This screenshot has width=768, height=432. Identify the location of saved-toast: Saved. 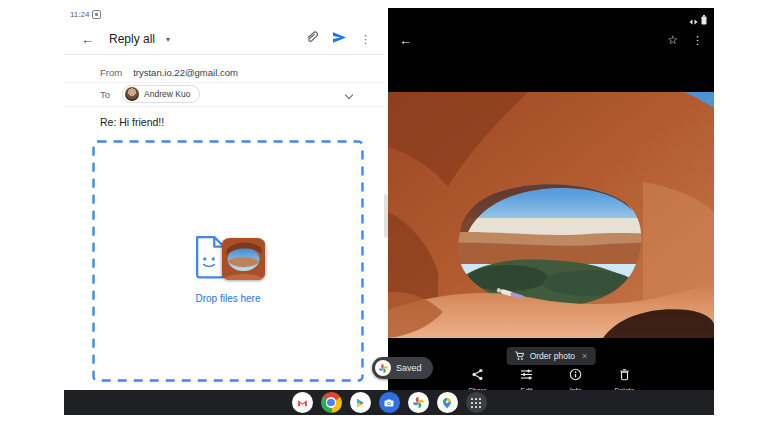
(402, 368).